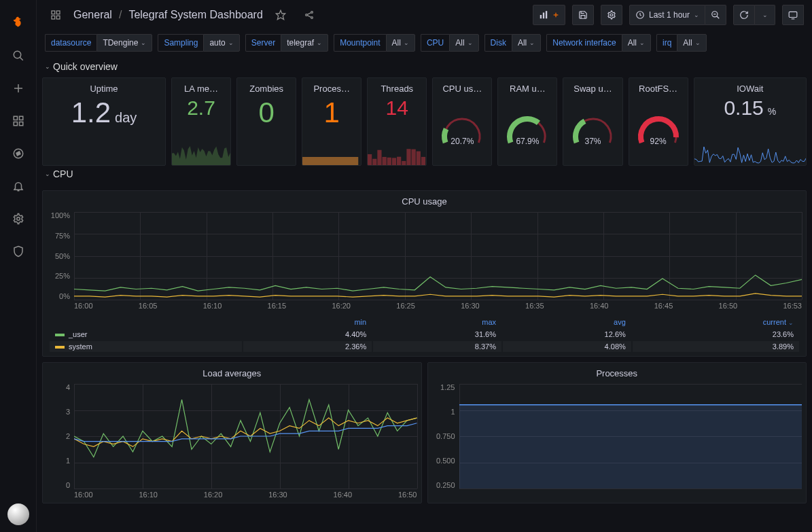 The width and height of the screenshot is (812, 532). I want to click on stat-panel-swap: Swap u…37%, so click(593, 122).